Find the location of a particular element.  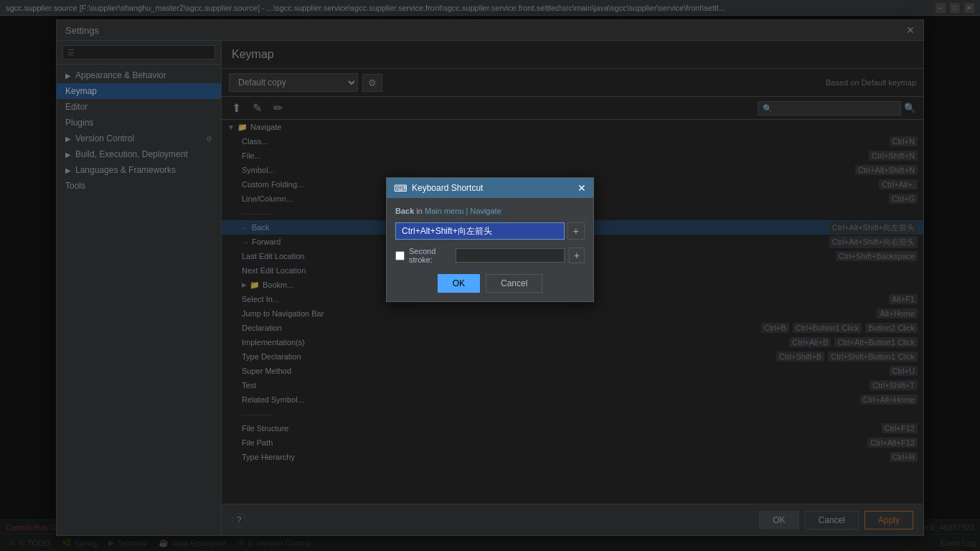

kb-second-stroke-row: Second stroke: + is located at coordinates (490, 255).